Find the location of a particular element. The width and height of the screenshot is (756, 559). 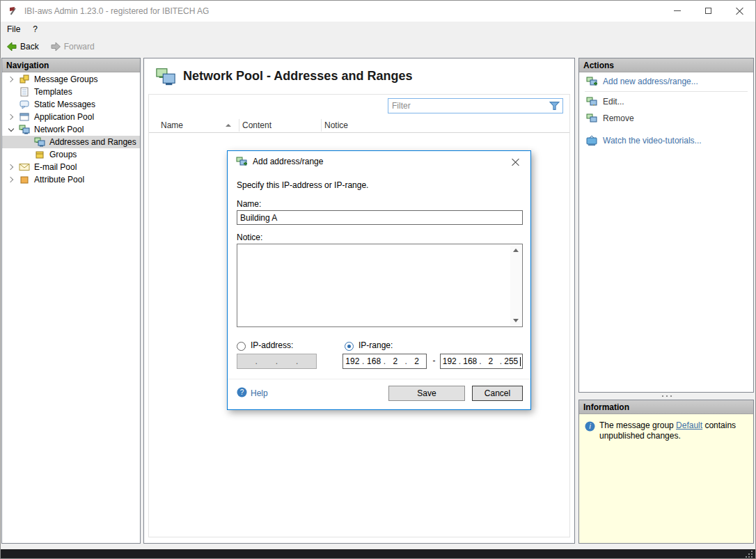

navigation-header: Navigation is located at coordinates (71, 65).